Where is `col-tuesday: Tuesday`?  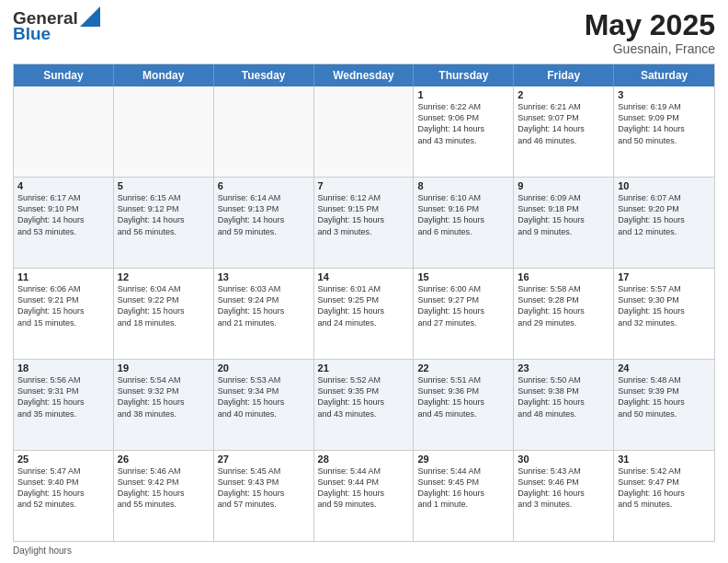 col-tuesday: Tuesday is located at coordinates (265, 75).